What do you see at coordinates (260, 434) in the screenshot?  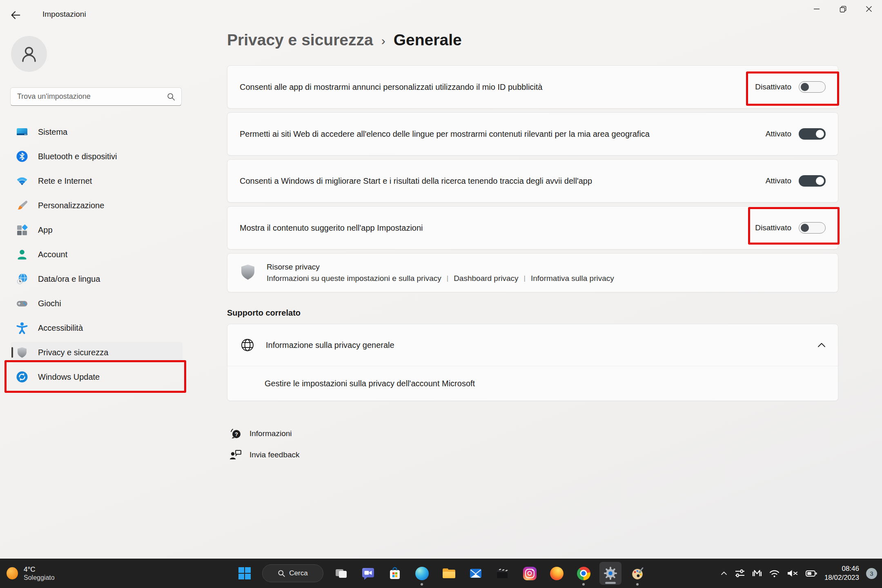 I see `about-link: ? Informazioni` at bounding box center [260, 434].